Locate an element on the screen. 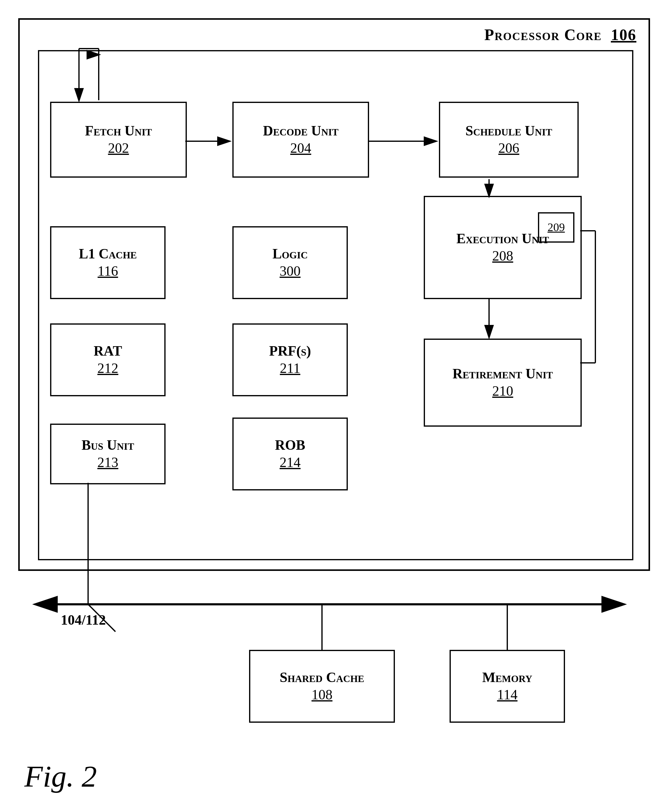 The height and width of the screenshot is (812, 671). prfs-title: PRF(s) is located at coordinates (290, 351).